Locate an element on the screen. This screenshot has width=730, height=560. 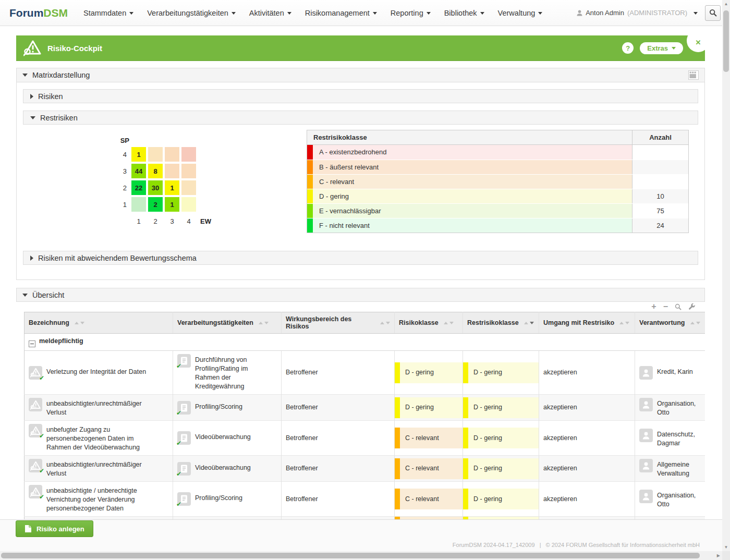
risk-icon: ✔ is located at coordinates (35, 405).